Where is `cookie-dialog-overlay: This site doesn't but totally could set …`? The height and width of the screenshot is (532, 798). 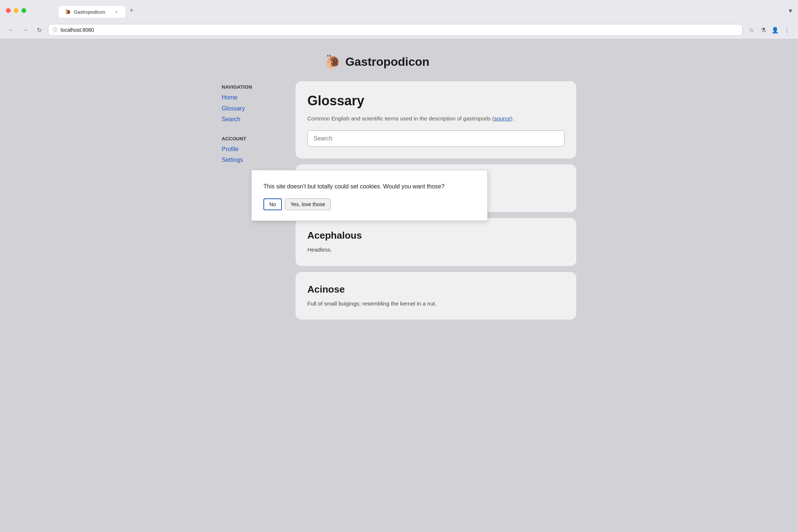
cookie-dialog-overlay: This site doesn't but totally could set … is located at coordinates (369, 195).